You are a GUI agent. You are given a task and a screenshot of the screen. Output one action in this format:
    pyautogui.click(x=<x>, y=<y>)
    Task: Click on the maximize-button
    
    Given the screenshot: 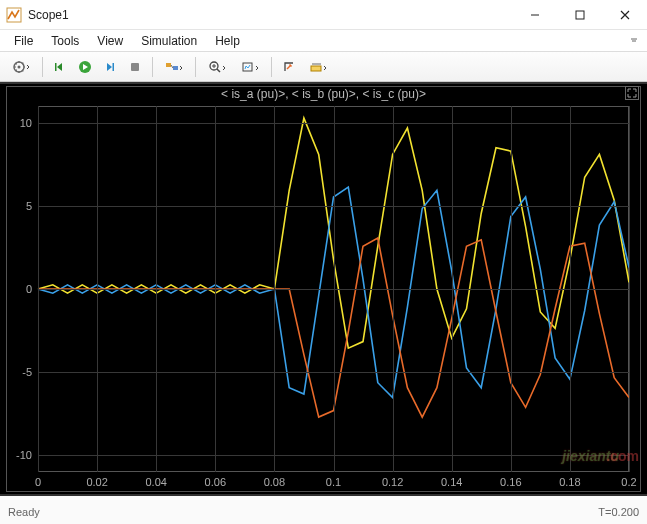 What is the action you would take?
    pyautogui.click(x=580, y=14)
    